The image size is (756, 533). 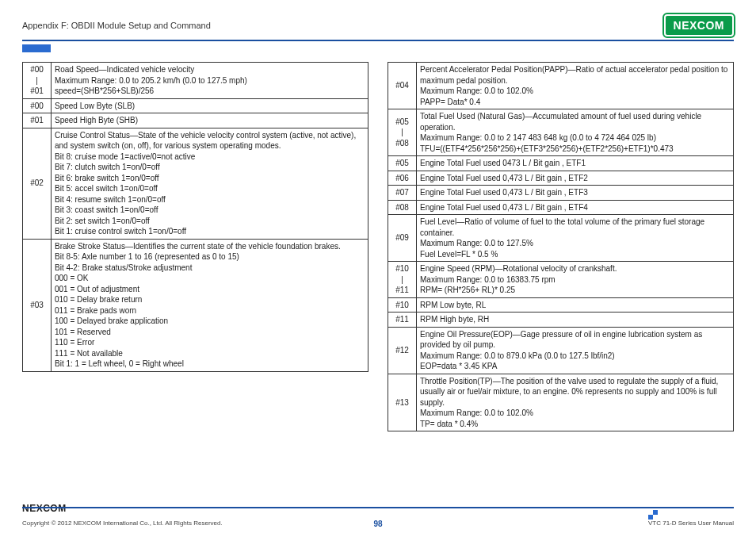 What do you see at coordinates (196, 81) in the screenshot?
I see `table-row: #00 | #01Road Speed—Indicated vehicle ve…` at bounding box center [196, 81].